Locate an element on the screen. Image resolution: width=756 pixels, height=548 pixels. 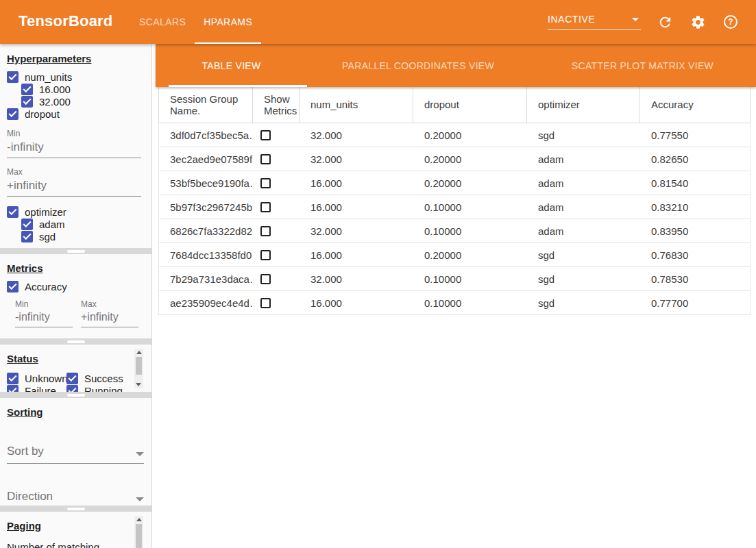
topbar-controls: INACTIVE ? is located at coordinates (644, 22).